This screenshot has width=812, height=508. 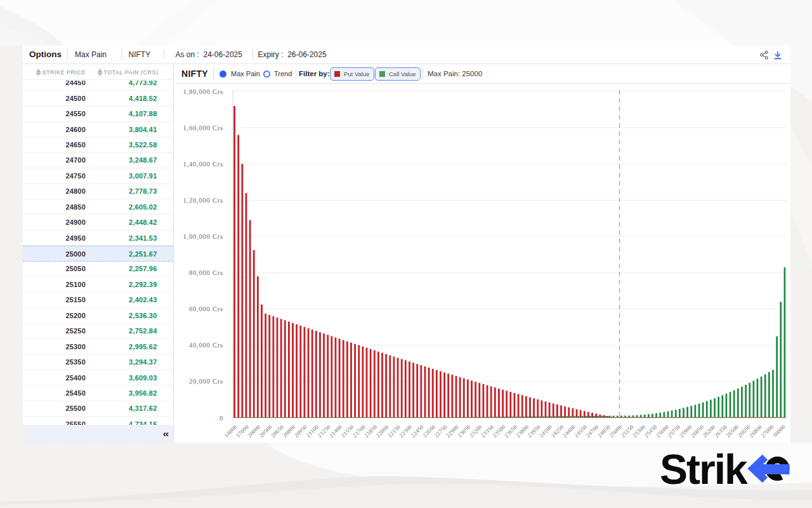 What do you see at coordinates (203, 164) in the screenshot?
I see `svg-text: 1,40,000 Crs` at bounding box center [203, 164].